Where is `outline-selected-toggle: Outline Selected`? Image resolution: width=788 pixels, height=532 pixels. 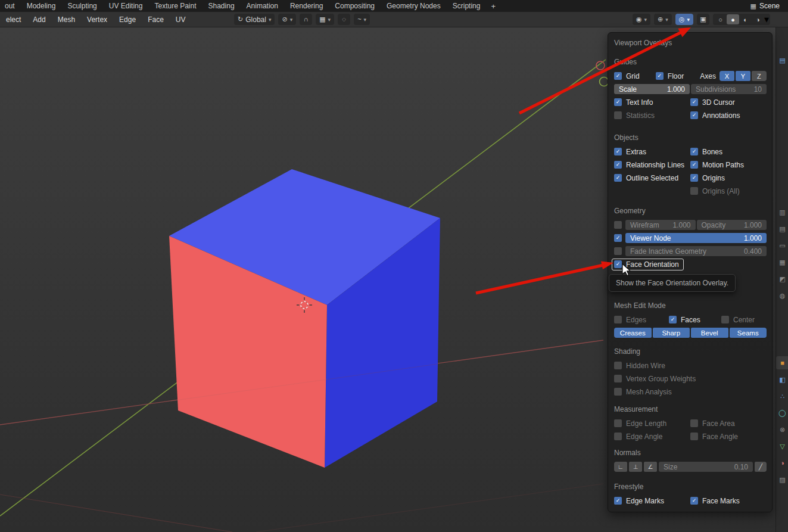
outline-selected-toggle: Outline Selected is located at coordinates (652, 178).